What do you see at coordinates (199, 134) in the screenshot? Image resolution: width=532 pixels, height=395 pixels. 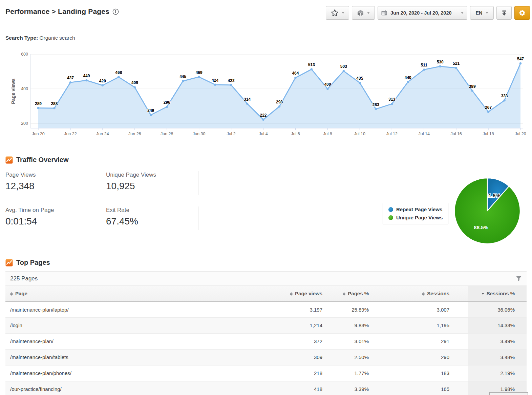 I see `svg-text: Jun 30` at bounding box center [199, 134].